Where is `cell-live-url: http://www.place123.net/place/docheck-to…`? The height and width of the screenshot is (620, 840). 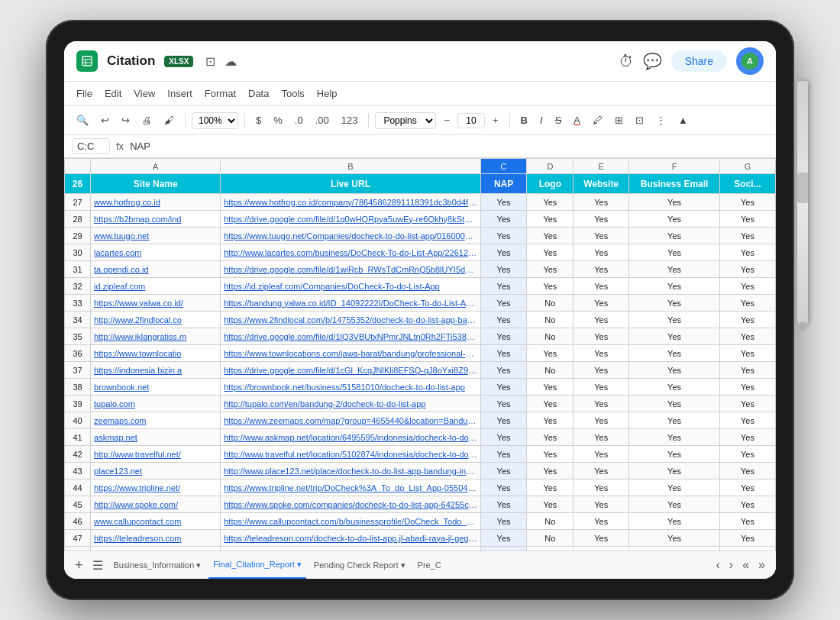
cell-live-url: http://www.place123.net/place/docheck-to… is located at coordinates (351, 471).